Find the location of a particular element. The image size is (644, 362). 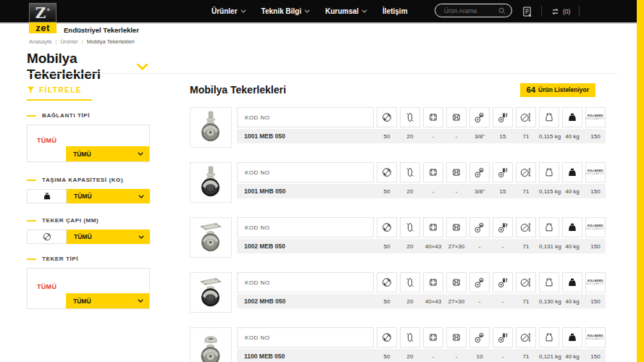

header-divider is located at coordinates (542, 12).